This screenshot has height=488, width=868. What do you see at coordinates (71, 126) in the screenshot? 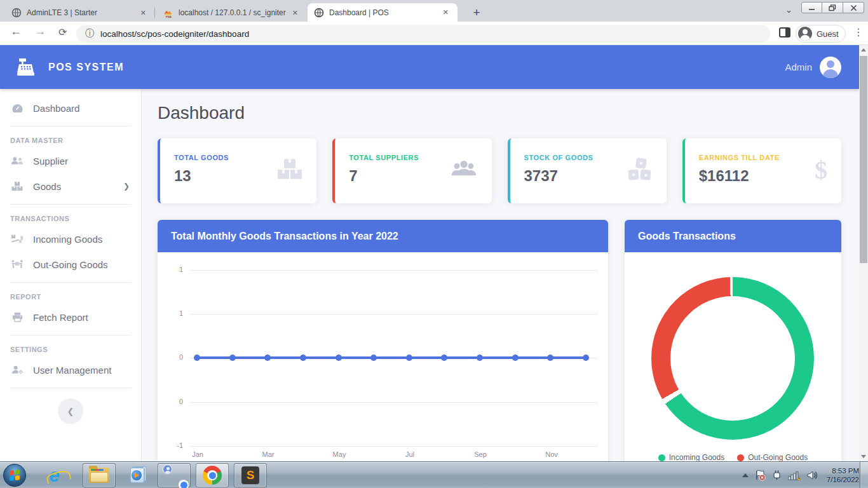
I see `sidebar-divider` at bounding box center [71, 126].